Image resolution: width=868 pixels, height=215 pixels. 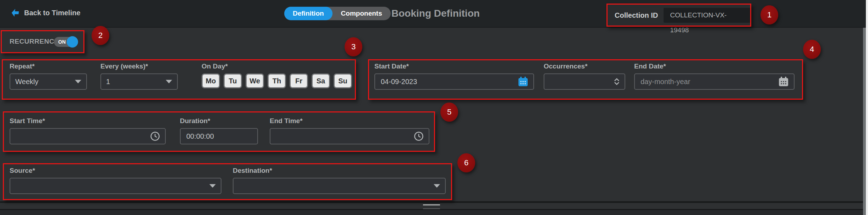 What do you see at coordinates (278, 66) in the screenshot?
I see `on-day-label: On Day*` at bounding box center [278, 66].